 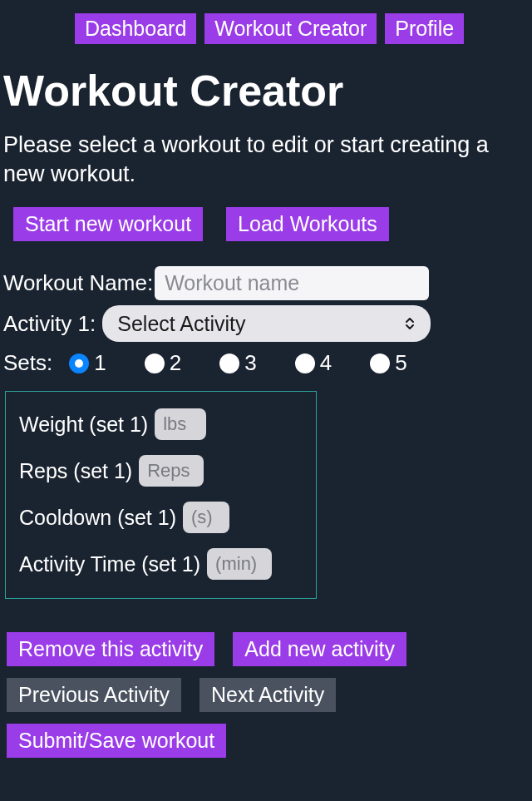 What do you see at coordinates (313, 363) in the screenshot?
I see `sets-radio-4: 4` at bounding box center [313, 363].